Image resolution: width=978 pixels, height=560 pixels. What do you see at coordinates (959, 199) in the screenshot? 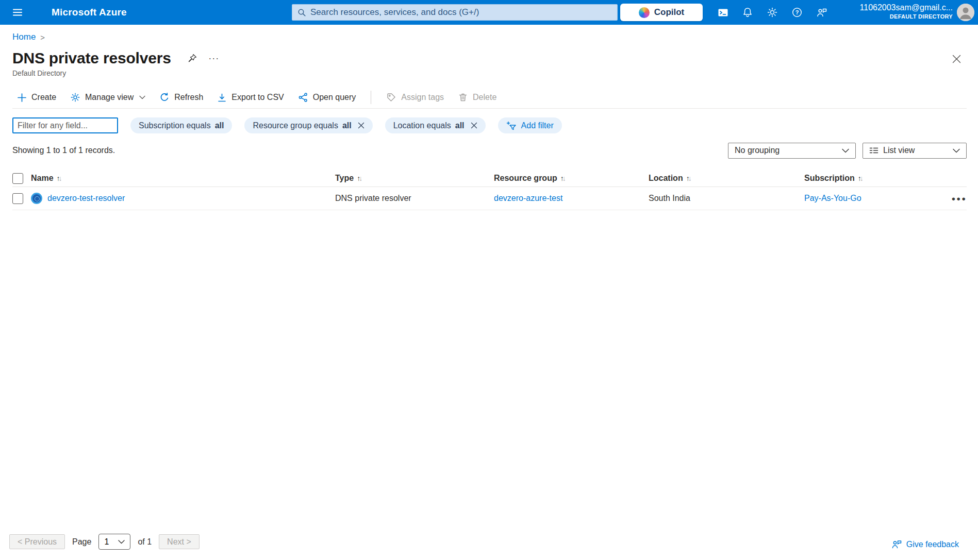
I see `ellipsis-icon: ●●●` at bounding box center [959, 199].